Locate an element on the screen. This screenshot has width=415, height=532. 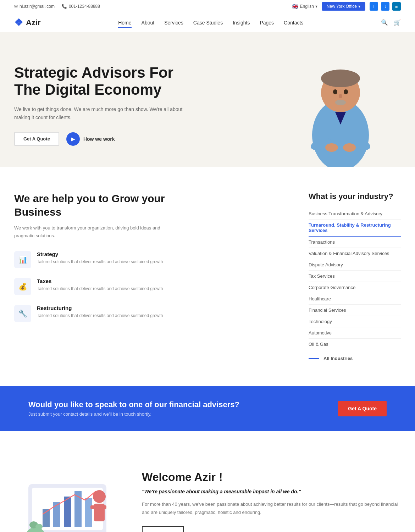
service-info-taxes: Taxes Tailored solutions that deliver re… is located at coordinates (100, 285).